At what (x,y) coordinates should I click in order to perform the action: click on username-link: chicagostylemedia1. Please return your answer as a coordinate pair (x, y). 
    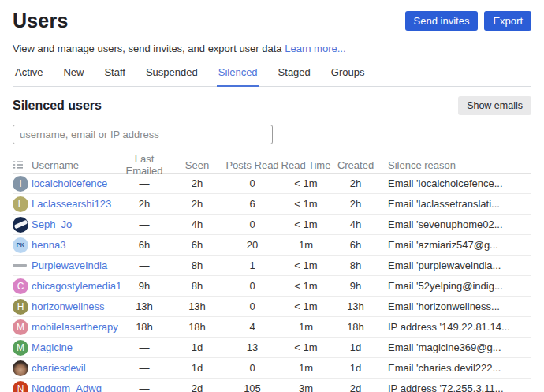
    Looking at the image, I should click on (76, 286).